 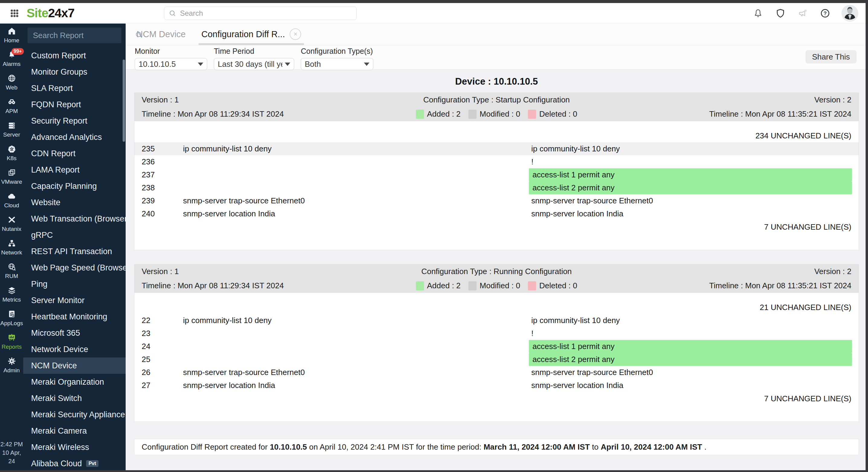 What do you see at coordinates (74, 284) in the screenshot?
I see `report-menu-item-ping: Ping` at bounding box center [74, 284].